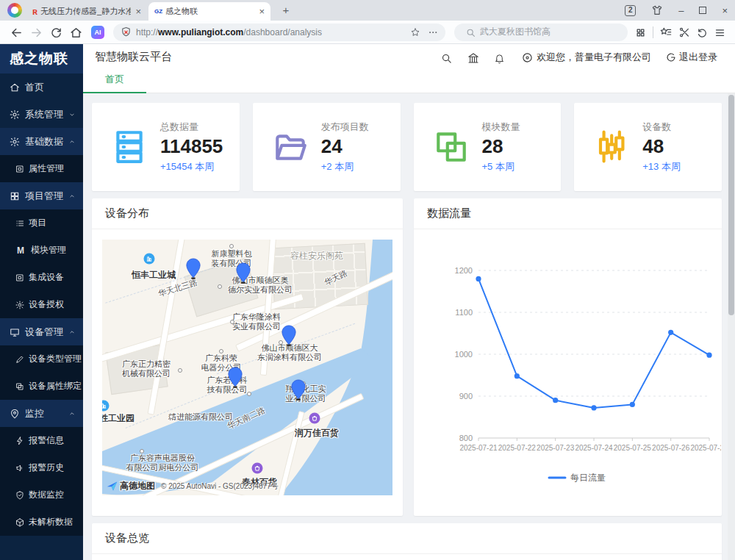  I want to click on sidebar-item: 监控, so click(41, 413).